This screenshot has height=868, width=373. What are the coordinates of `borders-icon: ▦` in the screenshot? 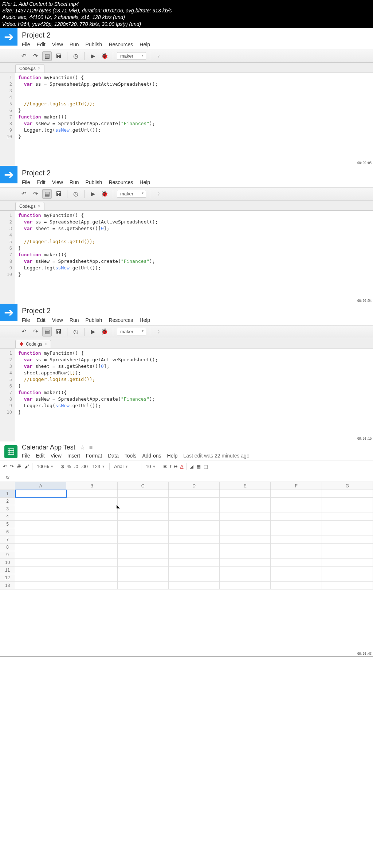 It's located at (199, 467).